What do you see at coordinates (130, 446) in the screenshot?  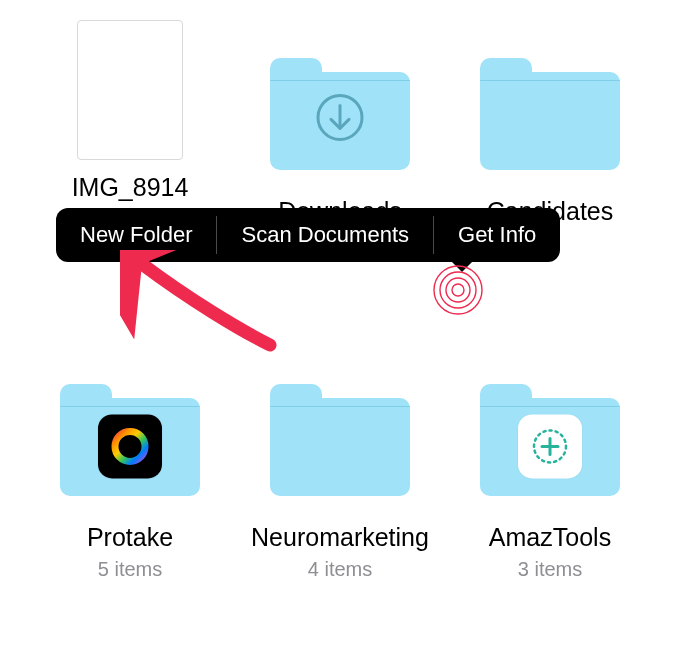 I see `protake-app-icon` at bounding box center [130, 446].